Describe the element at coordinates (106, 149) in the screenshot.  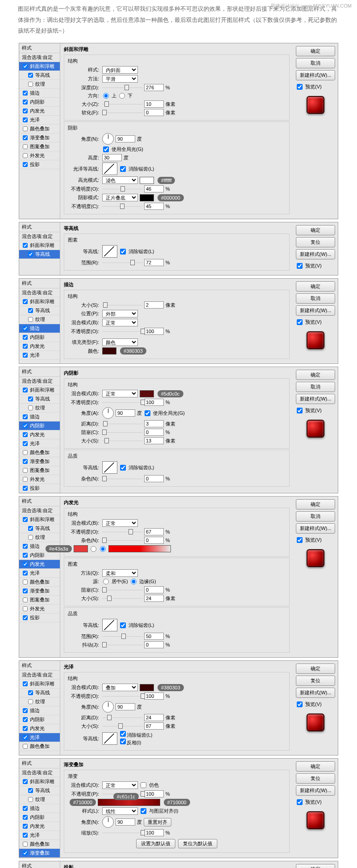
I see `global-light-chk` at that location.